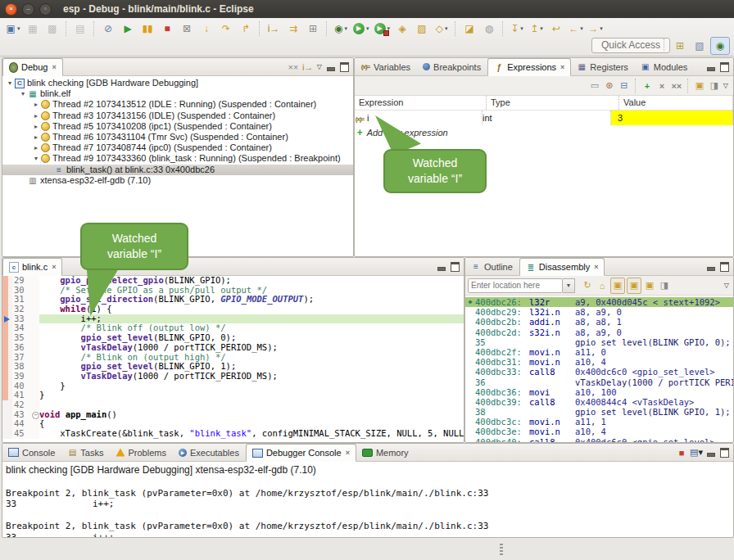  Describe the element at coordinates (587, 286) in the screenshot. I see `refresh-view-button: ↻` at that location.